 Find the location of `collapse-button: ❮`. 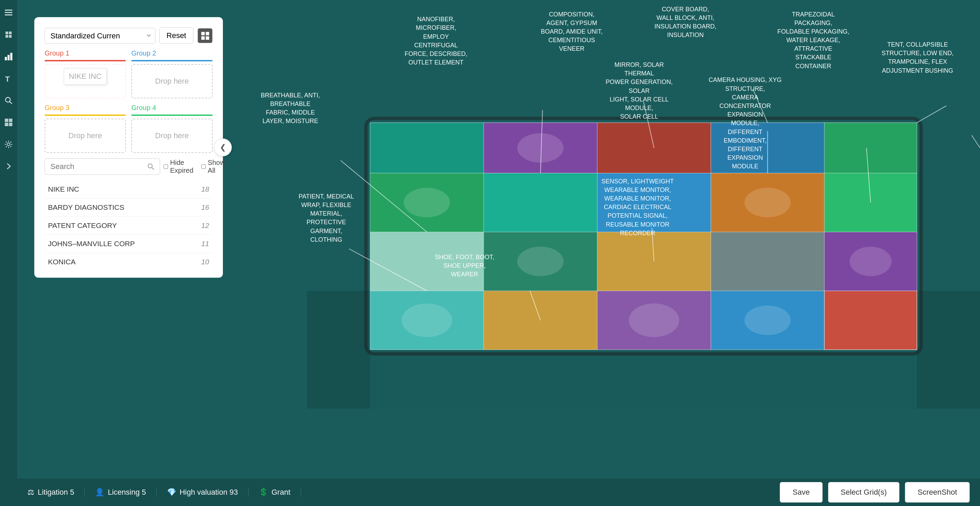

collapse-button: ❮ is located at coordinates (223, 148).